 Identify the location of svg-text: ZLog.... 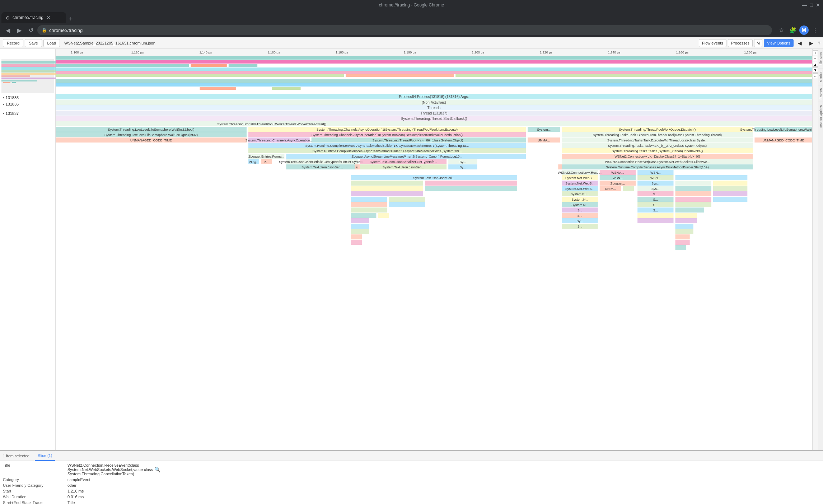
(254, 162).